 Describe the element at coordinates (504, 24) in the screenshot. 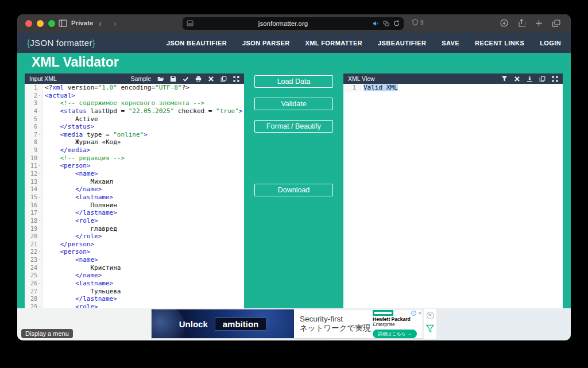

I see `downloads-icon` at that location.